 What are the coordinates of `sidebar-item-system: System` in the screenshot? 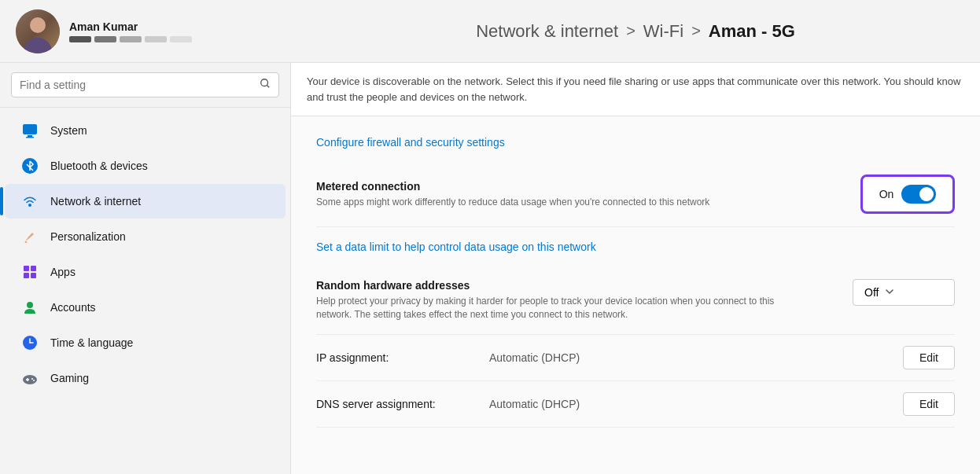 It's located at (145, 130).